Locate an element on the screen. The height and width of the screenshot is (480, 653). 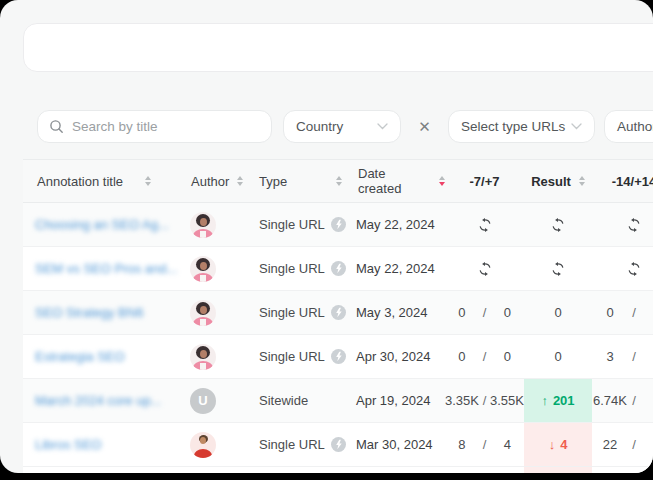
column-header-minus7-plus7: -7/+7 is located at coordinates (484, 181).